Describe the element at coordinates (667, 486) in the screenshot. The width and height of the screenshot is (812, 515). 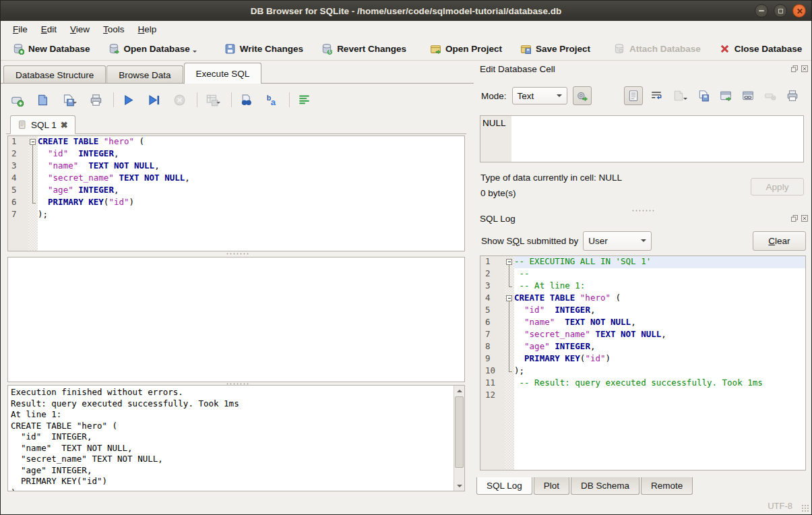
I see `bottom-tab-remote: Remote` at that location.